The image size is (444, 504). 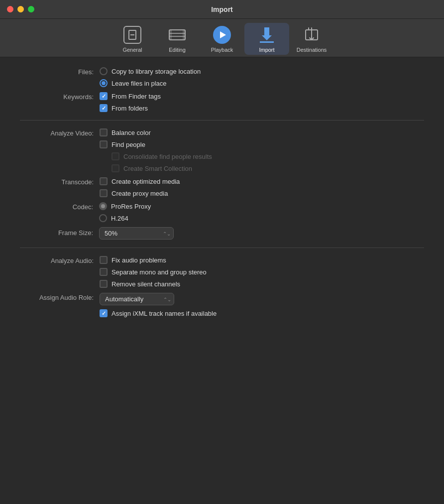 I want to click on codec-label: Codec:, so click(x=66, y=206).